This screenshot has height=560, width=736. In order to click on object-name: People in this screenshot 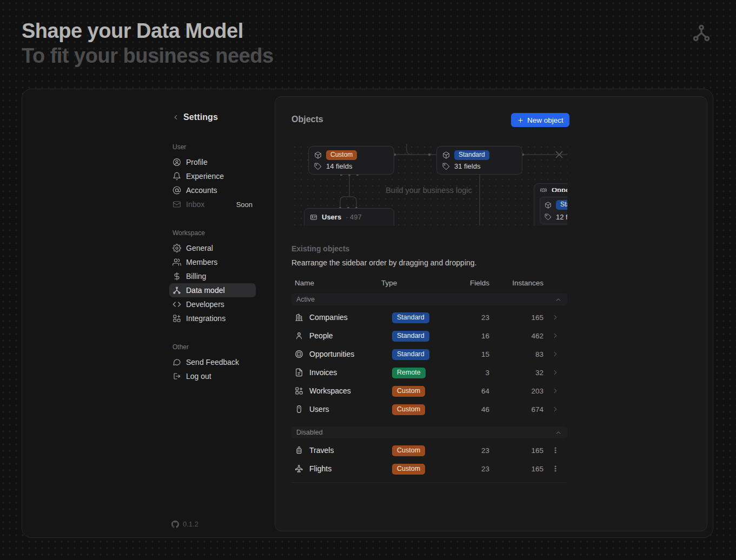, I will do `click(321, 336)`.